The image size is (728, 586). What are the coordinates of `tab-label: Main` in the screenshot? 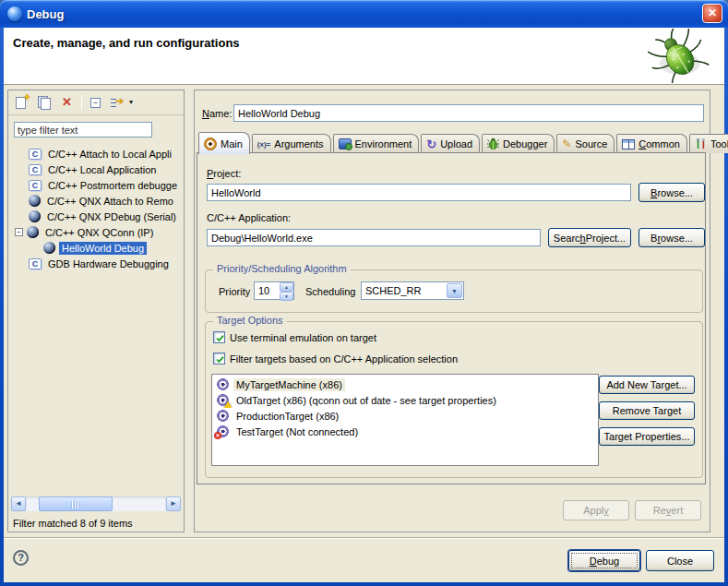 It's located at (232, 144).